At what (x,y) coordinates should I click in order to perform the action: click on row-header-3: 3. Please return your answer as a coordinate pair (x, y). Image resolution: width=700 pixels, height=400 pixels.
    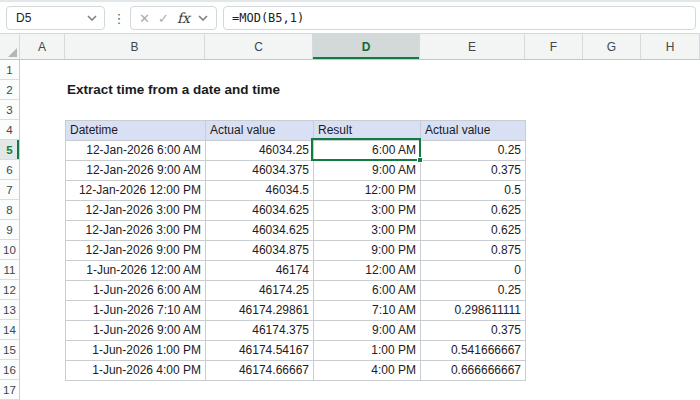
    Looking at the image, I should click on (10, 110).